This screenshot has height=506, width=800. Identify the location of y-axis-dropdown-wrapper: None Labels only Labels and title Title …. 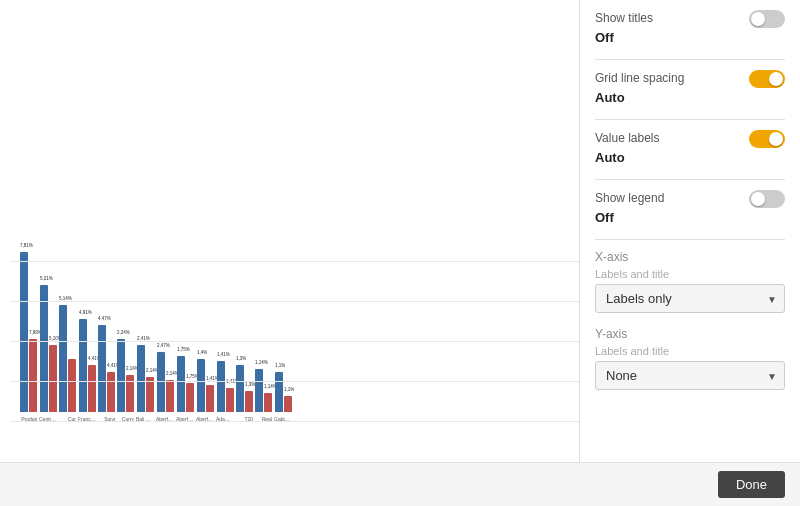
(690, 376).